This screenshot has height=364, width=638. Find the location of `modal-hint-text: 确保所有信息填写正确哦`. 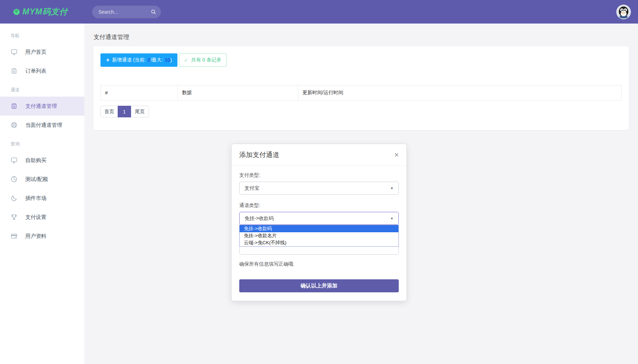

modal-hint-text: 确保所有信息填写正确哦 is located at coordinates (319, 264).